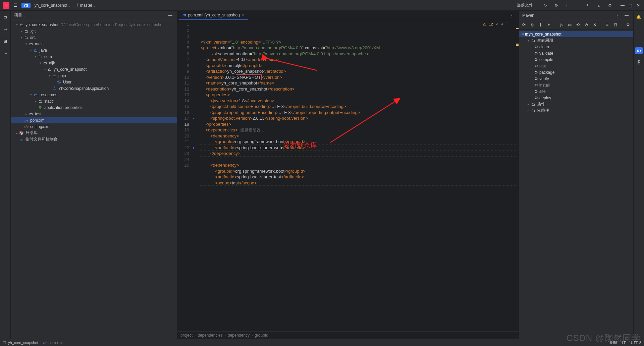 This screenshot has width=644, height=346. Describe the element at coordinates (576, 72) in the screenshot. I see `maven-tree: ▾ m yh_core_snapshot▾ 🗀生命周期⚙clean⚙valida…` at that location.